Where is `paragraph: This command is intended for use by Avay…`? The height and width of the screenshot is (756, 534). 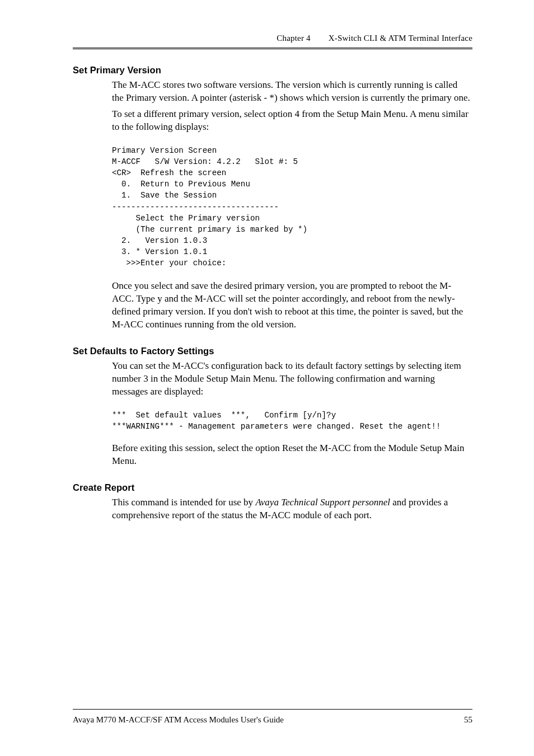
paragraph: This command is intended for use by Avay… is located at coordinates (291, 509).